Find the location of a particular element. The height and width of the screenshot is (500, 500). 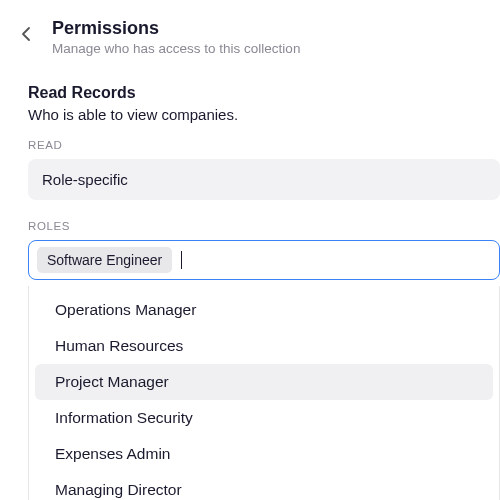

read-select-value: Role-specific is located at coordinates (85, 180).